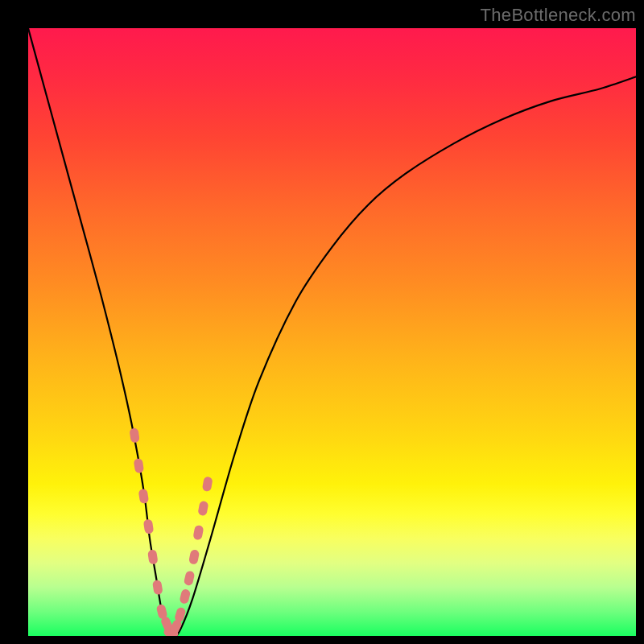  Describe the element at coordinates (171, 531) in the screenshot. I see `marker-group` at that location.